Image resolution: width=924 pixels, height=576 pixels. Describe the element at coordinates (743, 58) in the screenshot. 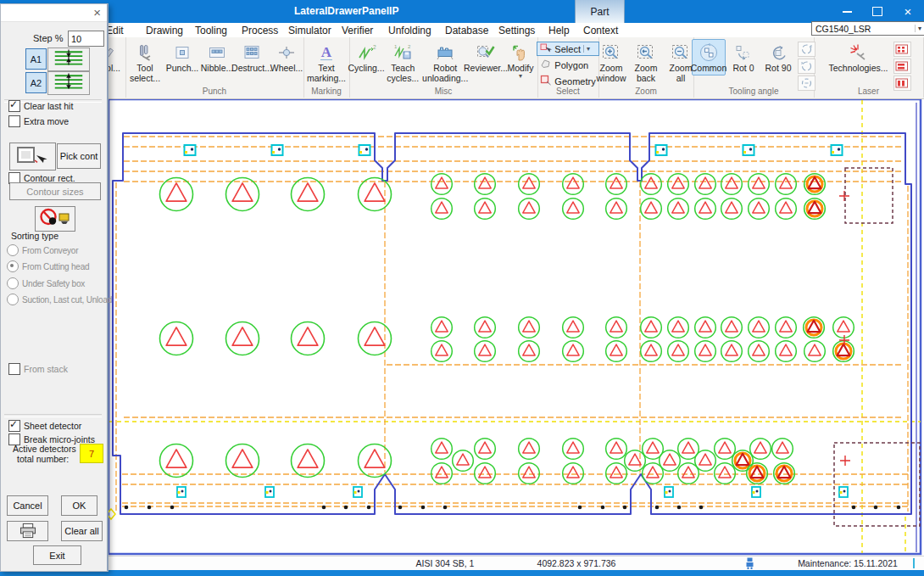

I see `ribbon-button-rot-0: Rot 0` at that location.